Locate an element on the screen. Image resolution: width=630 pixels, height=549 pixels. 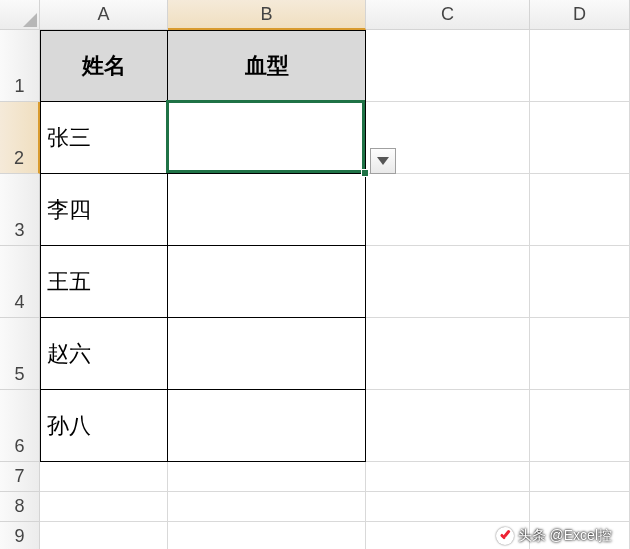
row-header-5: 5 is located at coordinates (20, 354).